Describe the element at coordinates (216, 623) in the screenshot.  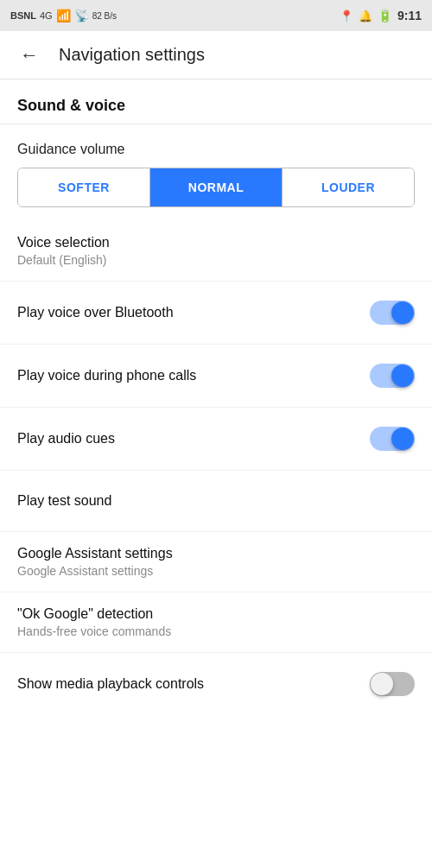
I see `ok-google-detection-row: "Ok Google" detection Hands-free voice c…` at that location.